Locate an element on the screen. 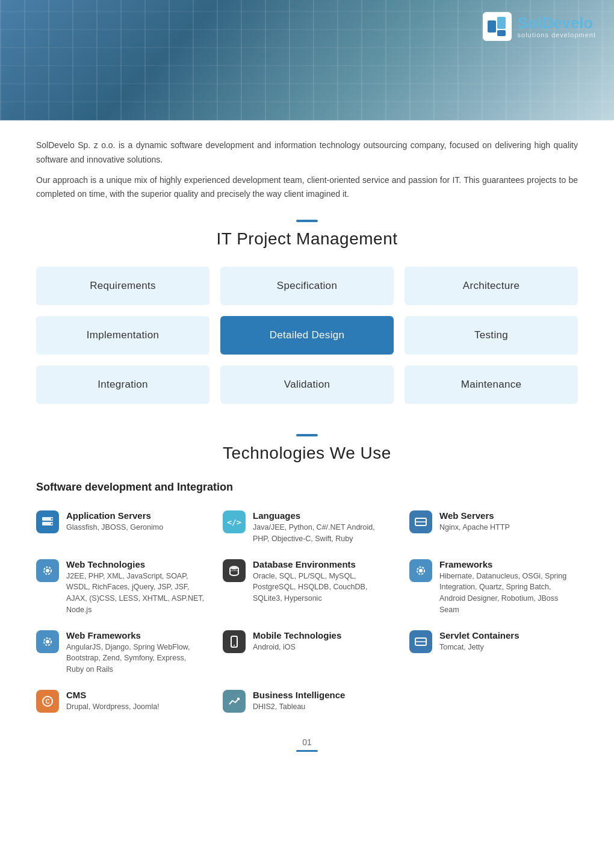  company-logo: SolDevelo solutions development is located at coordinates (539, 26).